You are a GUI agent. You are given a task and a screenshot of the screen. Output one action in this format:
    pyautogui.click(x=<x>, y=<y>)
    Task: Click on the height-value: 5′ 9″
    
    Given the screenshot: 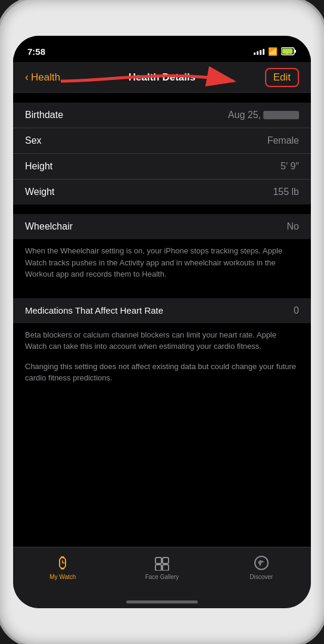 What is the action you would take?
    pyautogui.click(x=289, y=166)
    